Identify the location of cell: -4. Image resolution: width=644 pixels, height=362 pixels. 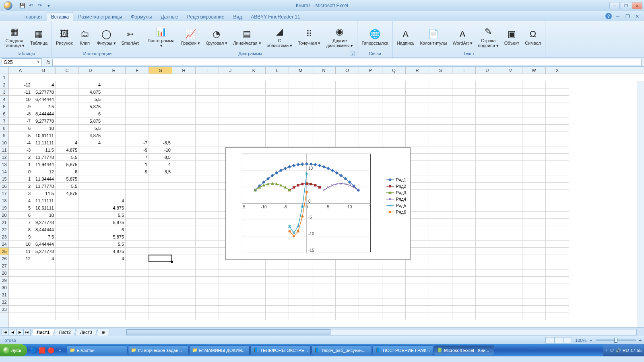
(161, 165).